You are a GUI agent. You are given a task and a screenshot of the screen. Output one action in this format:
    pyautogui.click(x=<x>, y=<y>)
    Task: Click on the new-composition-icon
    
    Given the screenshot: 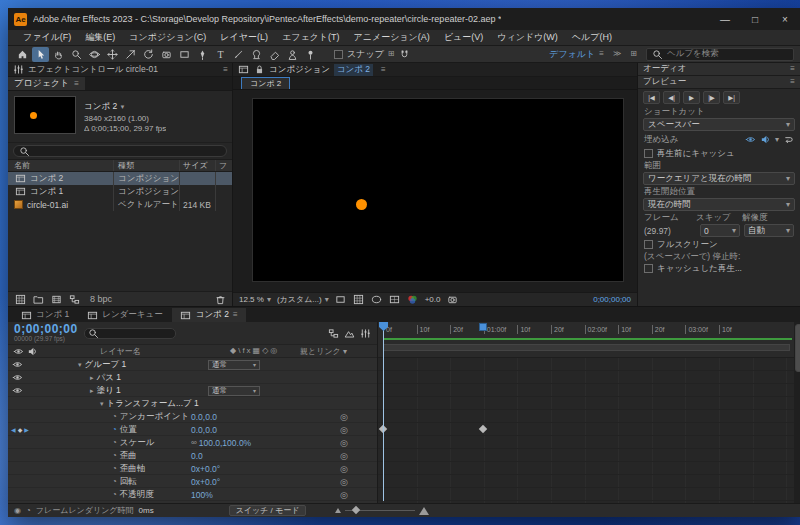 What is the action you would take?
    pyautogui.click(x=56, y=299)
    